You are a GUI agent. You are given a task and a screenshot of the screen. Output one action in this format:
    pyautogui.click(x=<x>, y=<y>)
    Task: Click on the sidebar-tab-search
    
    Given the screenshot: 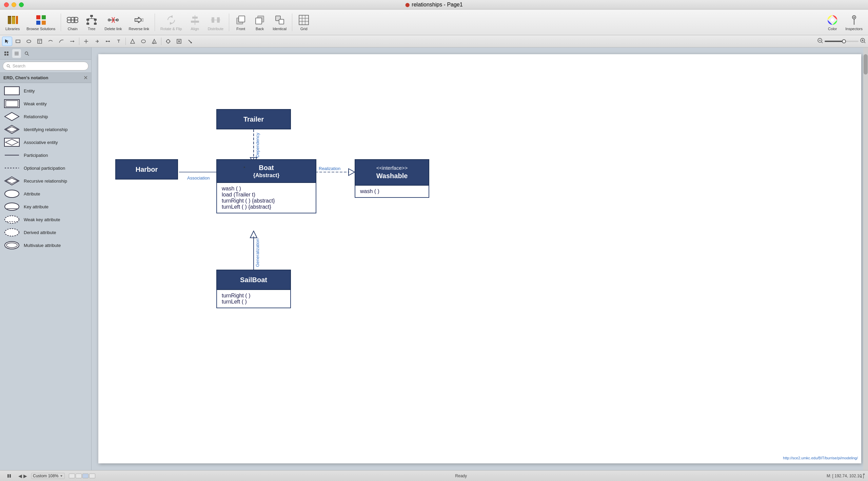 What is the action you would take?
    pyautogui.click(x=27, y=54)
    